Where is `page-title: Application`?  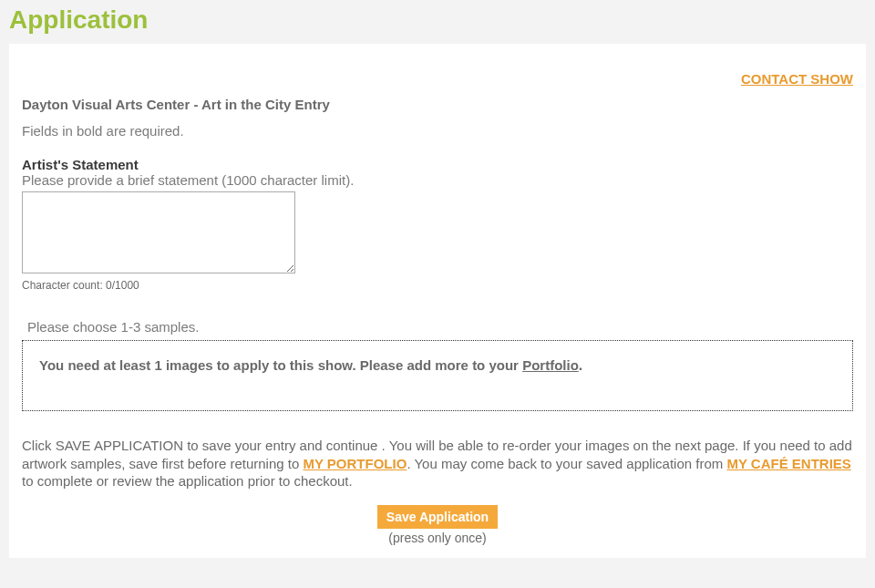
page-title: Application is located at coordinates (438, 22).